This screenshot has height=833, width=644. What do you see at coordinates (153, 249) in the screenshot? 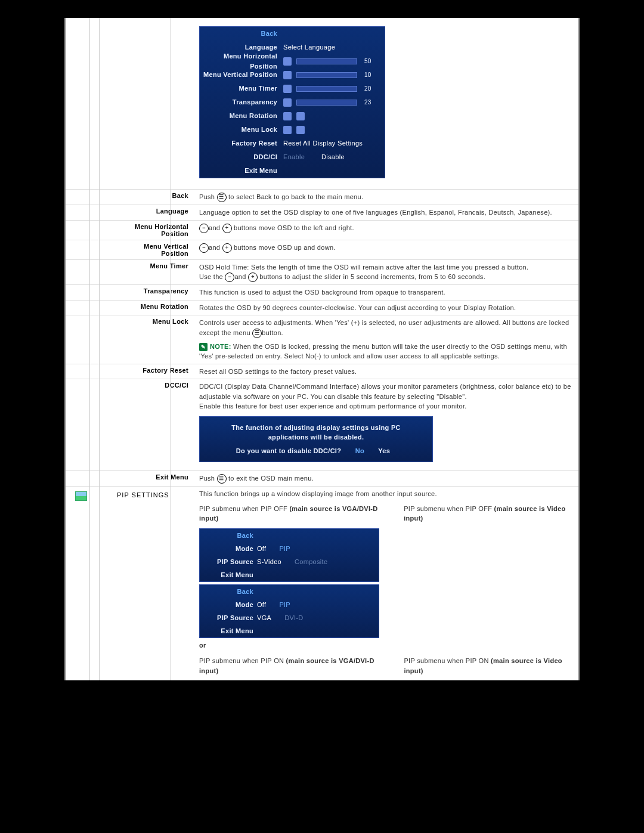
I see `row-vpos-label: Menu Vertical Position` at bounding box center [153, 249].